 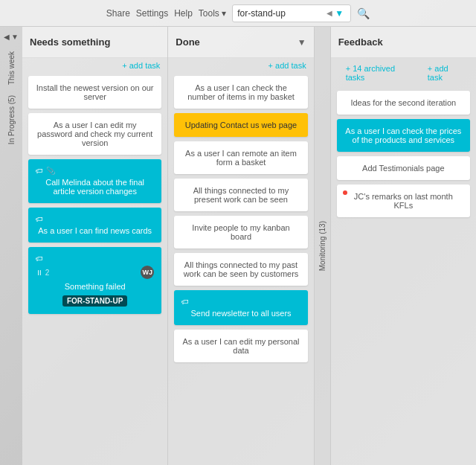 I want to click on card-ns2: As a user I can edit my password and che…, so click(x=95, y=134).